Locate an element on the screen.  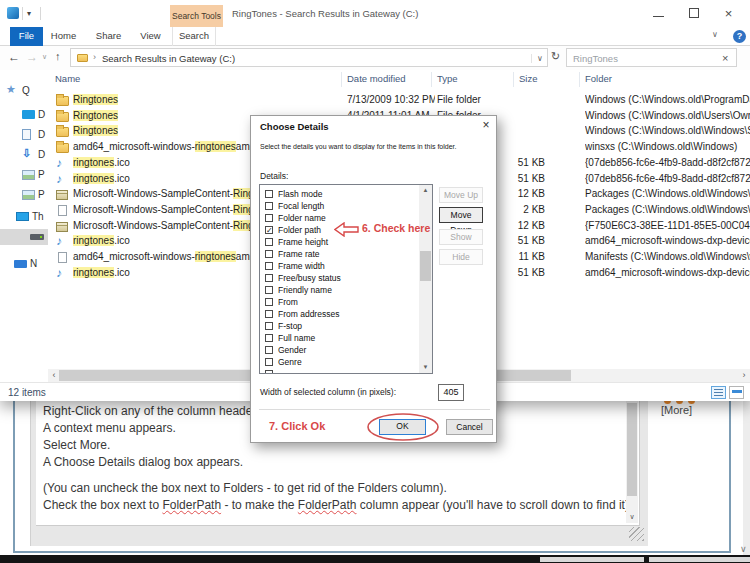
sidebar-item-desktop: D is located at coordinates (24, 115).